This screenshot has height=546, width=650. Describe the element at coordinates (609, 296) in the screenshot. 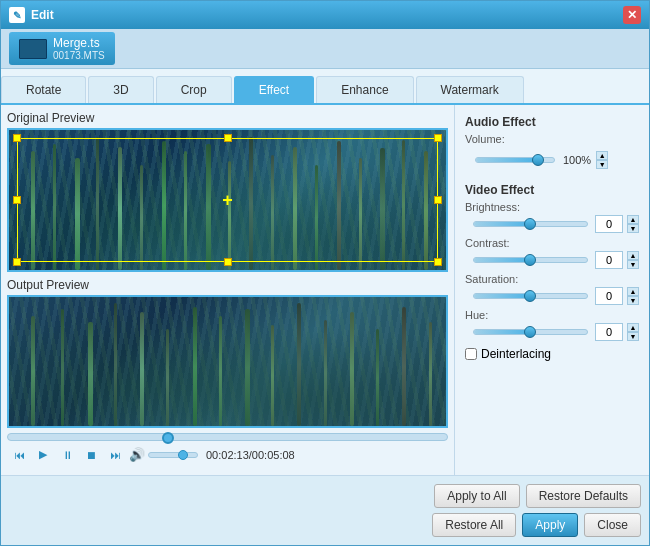

I see `saturation-value` at that location.